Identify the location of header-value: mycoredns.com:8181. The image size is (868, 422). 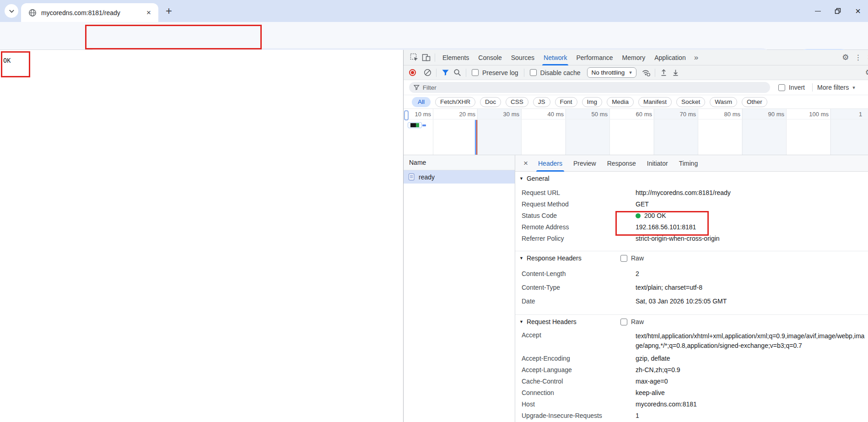
(752, 405).